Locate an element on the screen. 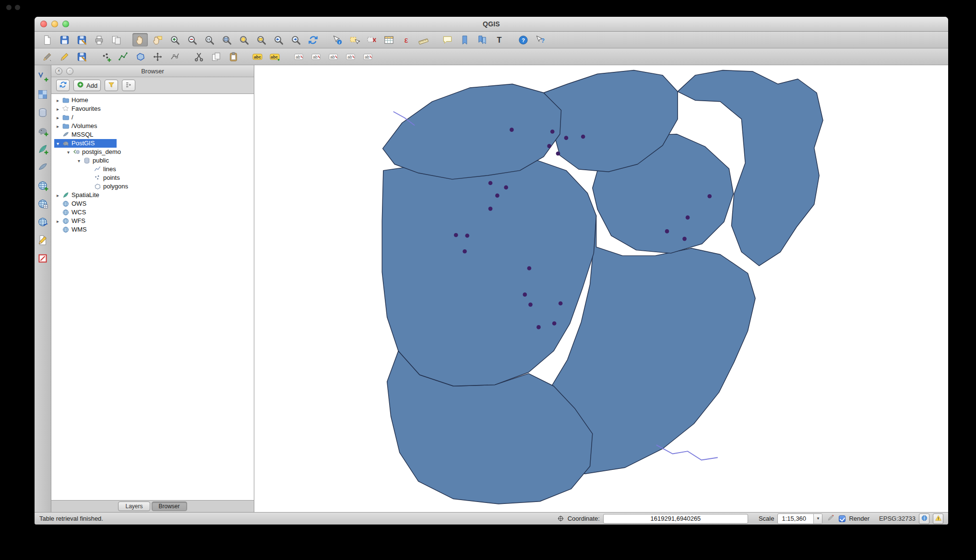 The image size is (976, 560). text-annotation-button: T is located at coordinates (499, 40).